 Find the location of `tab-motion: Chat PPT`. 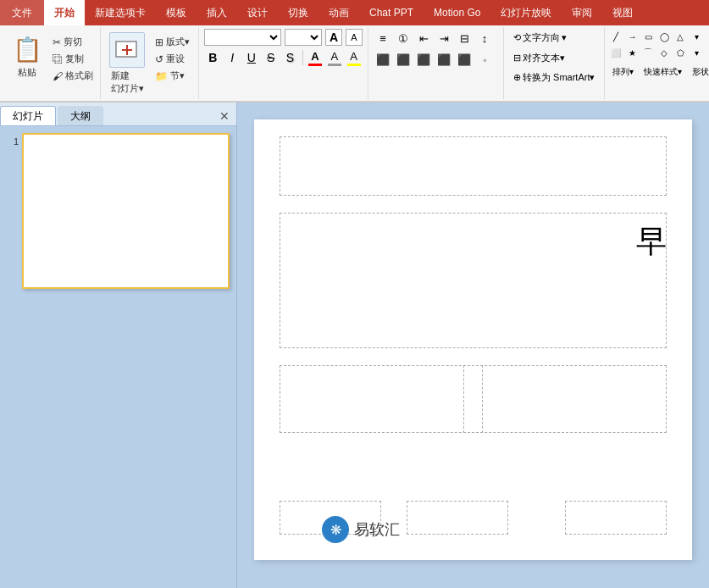

tab-motion: Chat PPT is located at coordinates (391, 13).